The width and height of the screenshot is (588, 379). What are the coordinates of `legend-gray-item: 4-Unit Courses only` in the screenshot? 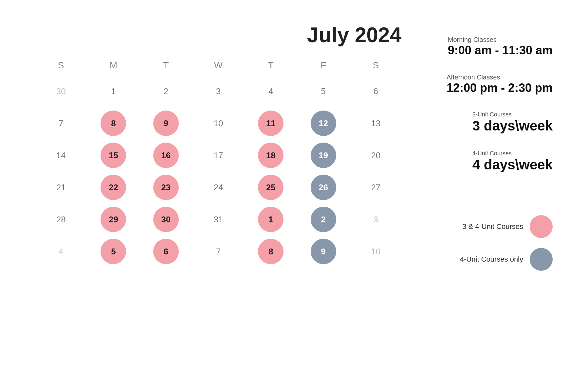 It's located at (506, 259).